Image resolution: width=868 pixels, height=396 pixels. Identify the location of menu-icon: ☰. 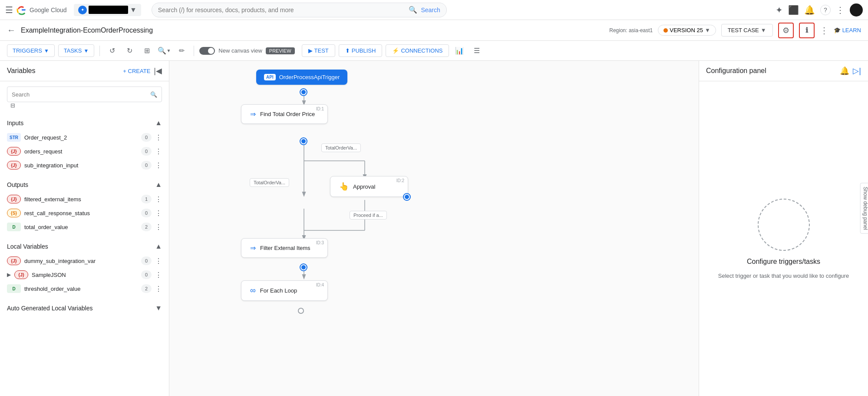
(9, 10).